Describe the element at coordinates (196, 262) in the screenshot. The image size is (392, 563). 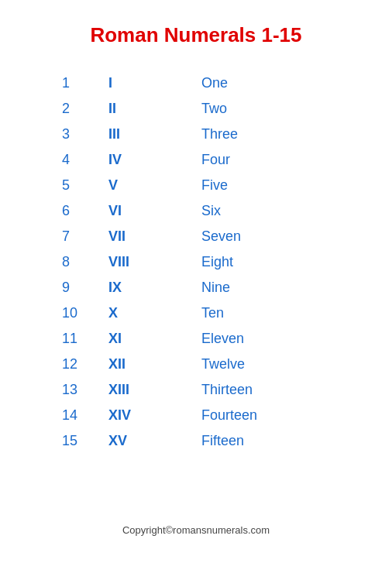
I see `table-row: 8VIIIEight` at that location.